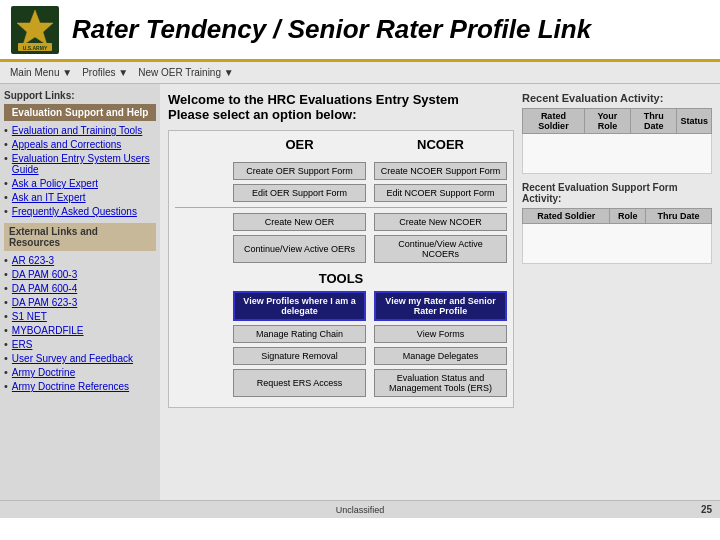  Describe the element at coordinates (80, 358) in the screenshot. I see `sidebar-item-survey: User Survey and Feedback` at that location.